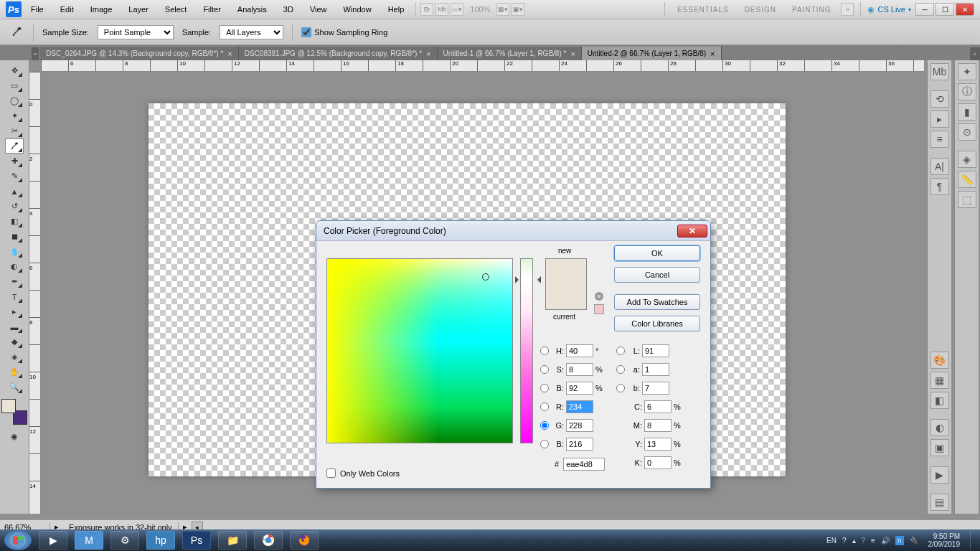 The width and height of the screenshot is (980, 551). I want to click on tray-volume-icon: 🔊, so click(885, 541).